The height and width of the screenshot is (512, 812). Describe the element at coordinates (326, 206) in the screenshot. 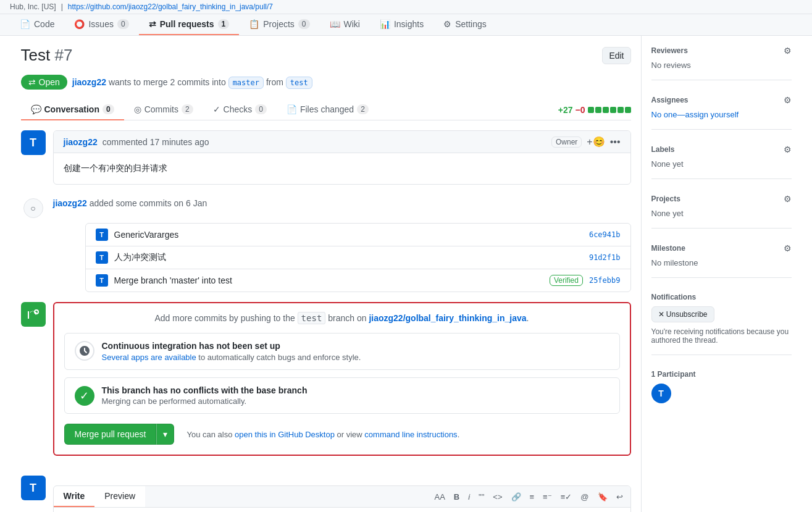

I see `commits-timeline: ○ jiaozg22 added some commits on 6 Jan` at that location.